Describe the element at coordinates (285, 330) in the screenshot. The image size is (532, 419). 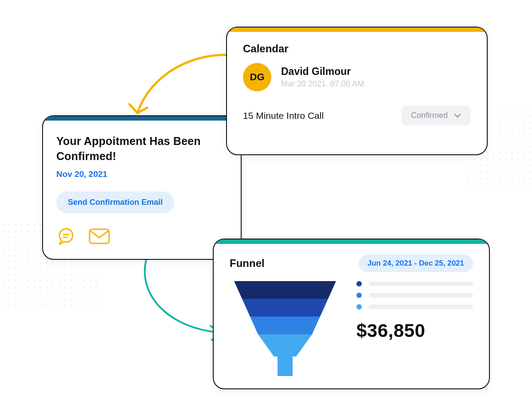
I see `funnel-chart` at that location.